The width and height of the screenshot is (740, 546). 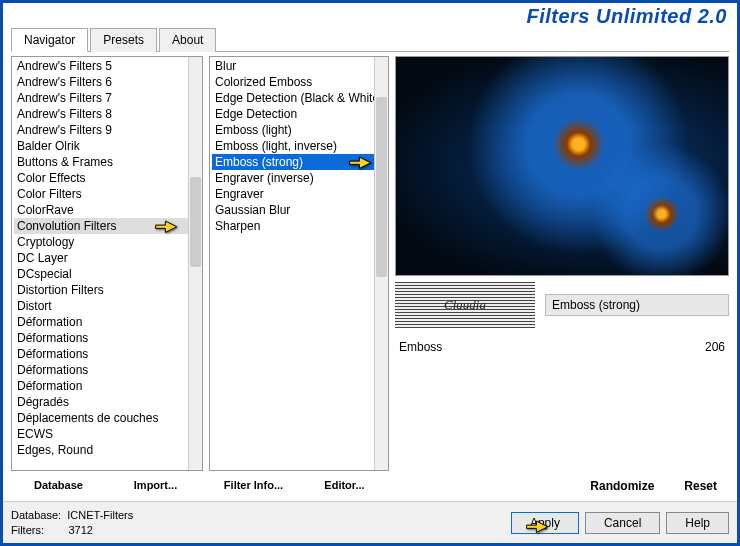 What do you see at coordinates (107, 226) in the screenshot?
I see `list-item: Convolution Filters` at bounding box center [107, 226].